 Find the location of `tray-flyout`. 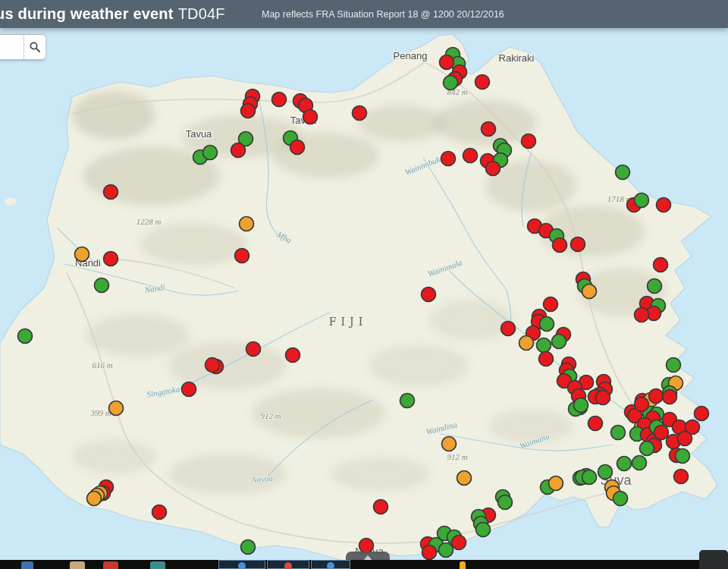

tray-flyout is located at coordinates (714, 560).